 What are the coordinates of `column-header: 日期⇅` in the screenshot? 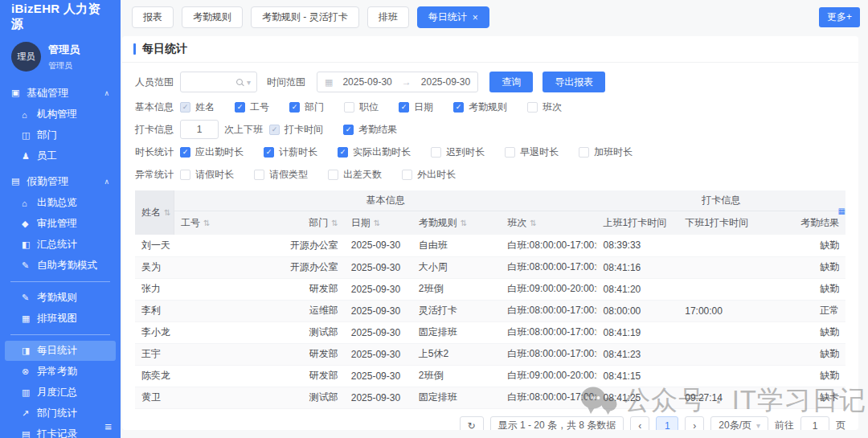 It's located at (379, 223).